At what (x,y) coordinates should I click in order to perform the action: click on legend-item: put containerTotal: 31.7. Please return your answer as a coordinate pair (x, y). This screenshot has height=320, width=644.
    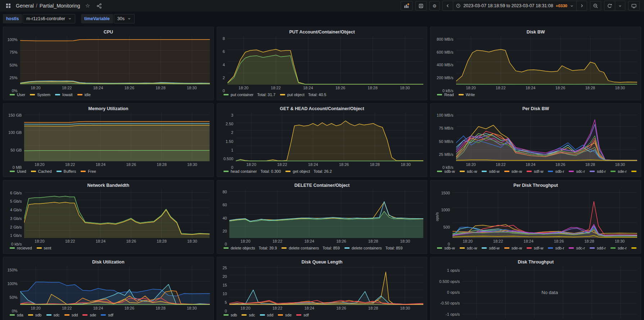
    Looking at the image, I should click on (249, 95).